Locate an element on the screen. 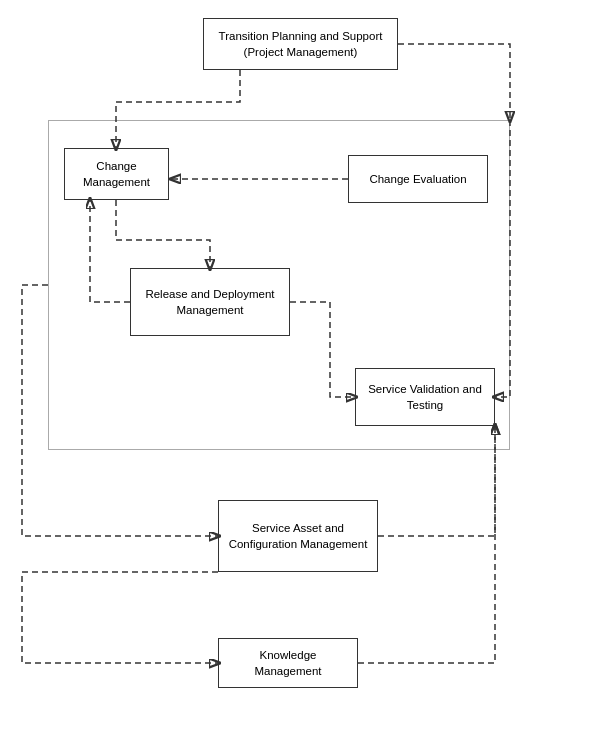 The image size is (609, 744). change-evaluation-label: Change Evaluation is located at coordinates (418, 179).